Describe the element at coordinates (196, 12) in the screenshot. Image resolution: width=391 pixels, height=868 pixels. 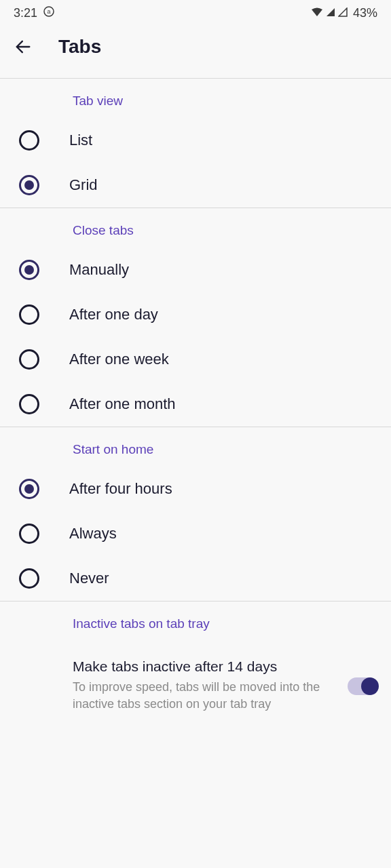
I see `status-bar: 3:21 a 43%` at that location.